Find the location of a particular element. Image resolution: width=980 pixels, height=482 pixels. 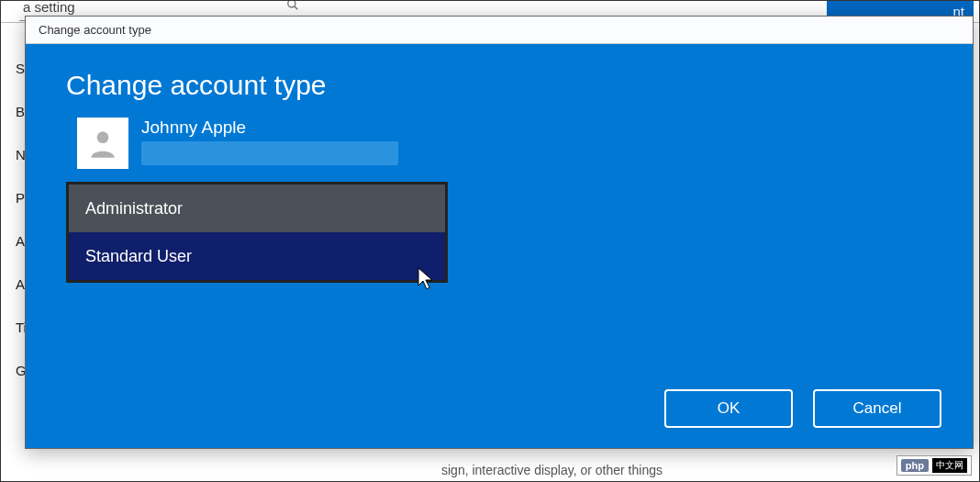

watermark-cn: 中文网 is located at coordinates (950, 465).